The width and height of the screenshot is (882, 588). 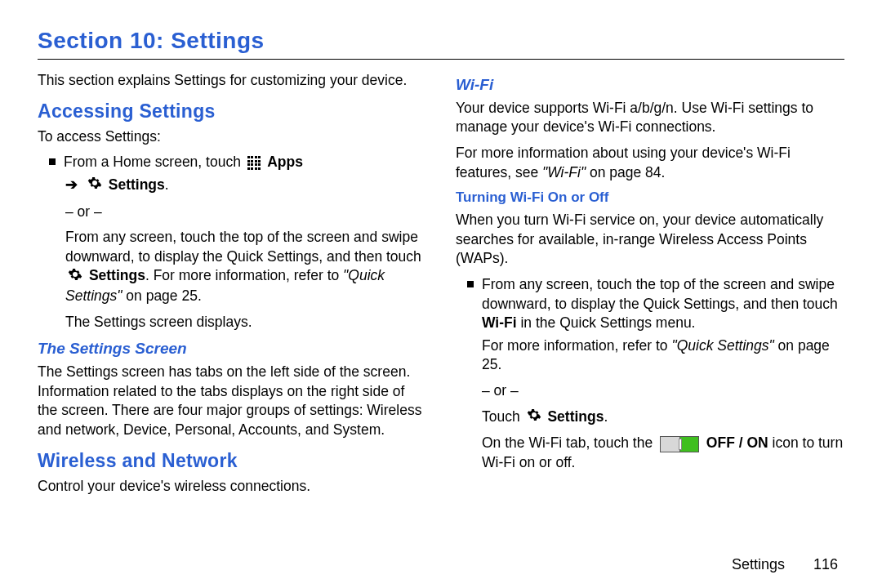 What do you see at coordinates (626, 172) in the screenshot?
I see `wifi-p2b: on page 84.` at bounding box center [626, 172].